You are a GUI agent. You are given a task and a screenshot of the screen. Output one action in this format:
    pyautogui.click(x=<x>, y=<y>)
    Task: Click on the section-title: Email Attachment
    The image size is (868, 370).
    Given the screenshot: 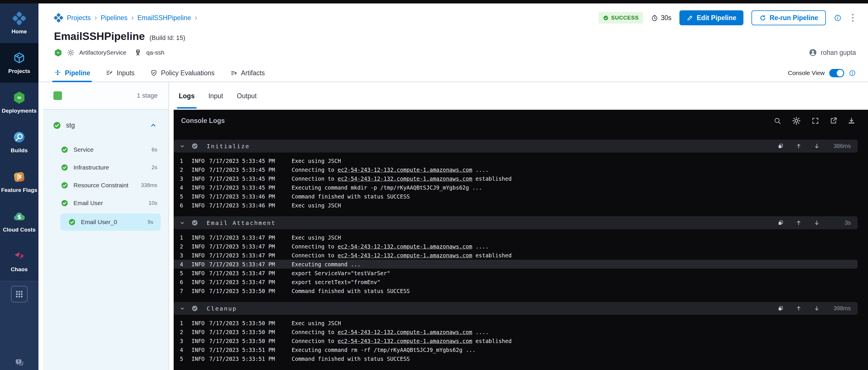 What is the action you would take?
    pyautogui.click(x=241, y=223)
    